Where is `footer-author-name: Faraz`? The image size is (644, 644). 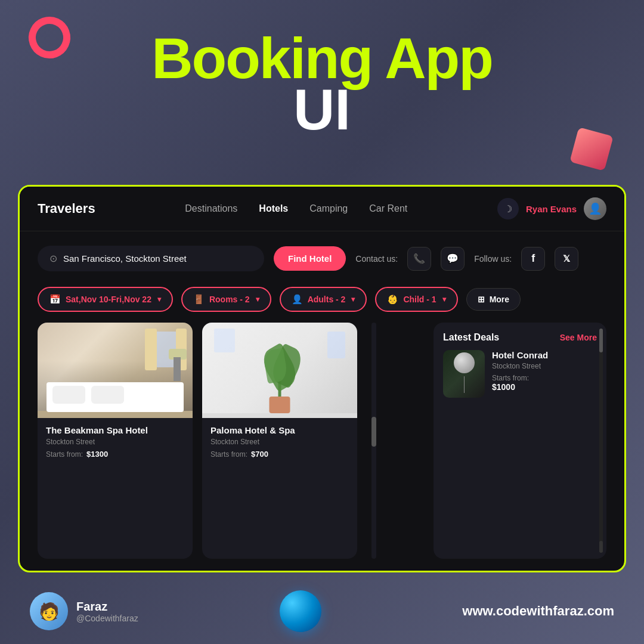
footer-author-name: Faraz is located at coordinates (107, 607).